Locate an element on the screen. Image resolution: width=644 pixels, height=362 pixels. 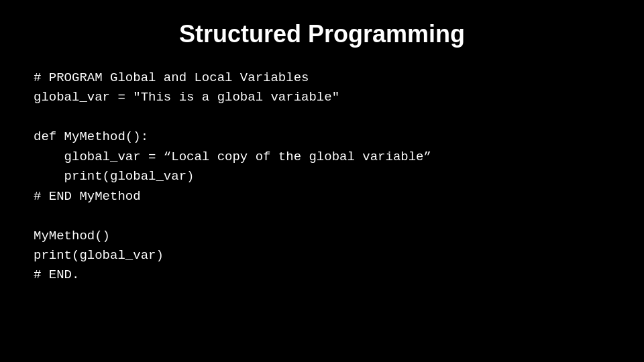
code-line-3: def MyMethod(): is located at coordinates (325, 137).